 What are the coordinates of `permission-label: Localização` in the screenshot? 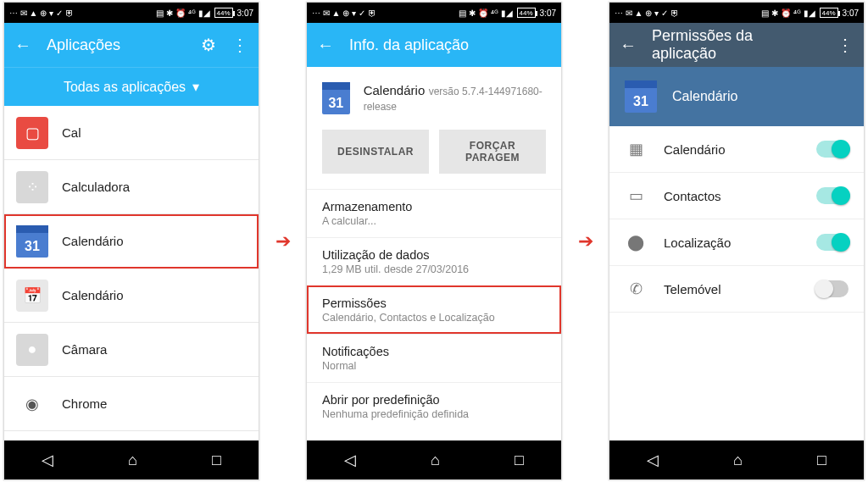 It's located at (732, 242).